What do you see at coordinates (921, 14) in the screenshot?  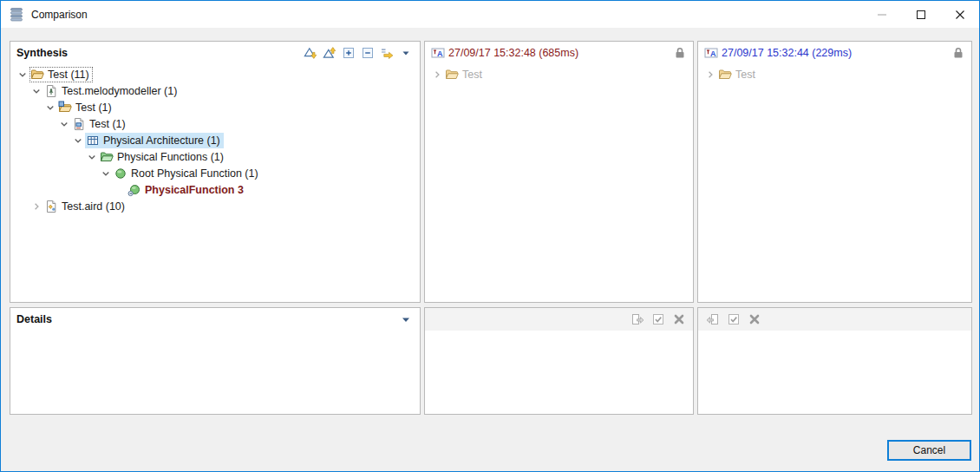 I see `window-controls` at bounding box center [921, 14].